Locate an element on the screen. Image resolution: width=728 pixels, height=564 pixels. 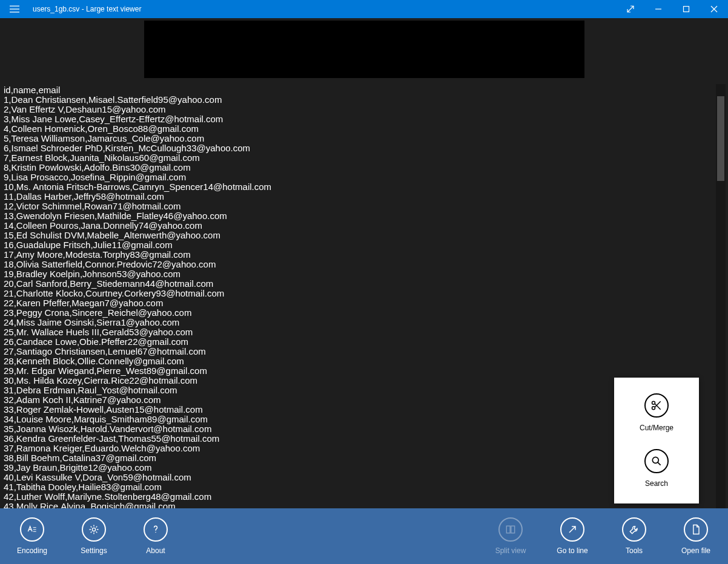
text-line: 11,Dallas Harber,Jeffry58@hotmail.com is located at coordinates (359, 197).